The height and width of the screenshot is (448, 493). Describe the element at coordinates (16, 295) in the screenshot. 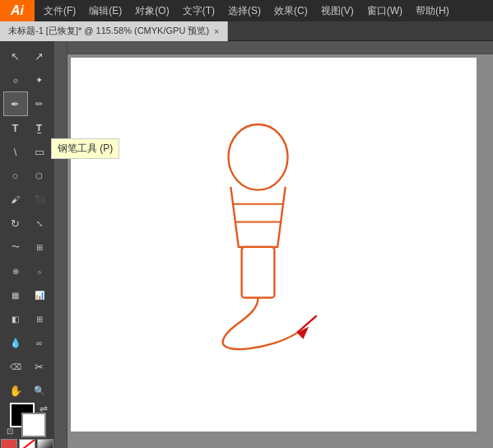

I see `graph-tool: ▦` at that location.